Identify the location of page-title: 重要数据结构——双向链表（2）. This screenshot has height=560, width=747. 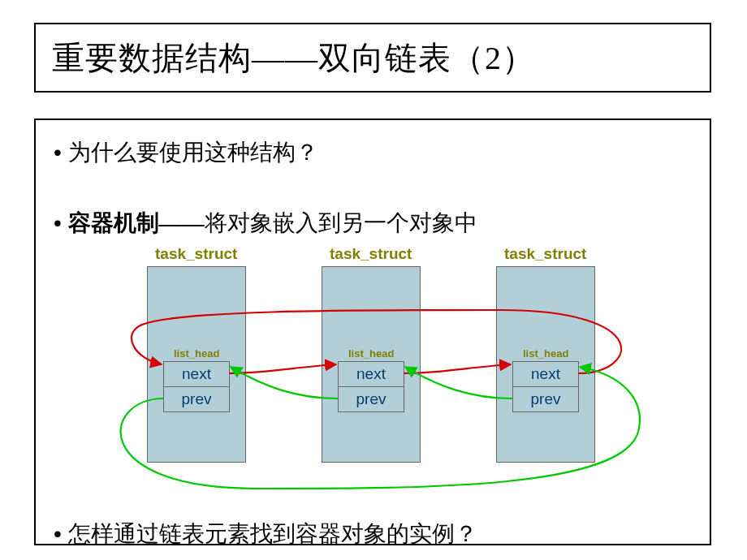
(294, 58).